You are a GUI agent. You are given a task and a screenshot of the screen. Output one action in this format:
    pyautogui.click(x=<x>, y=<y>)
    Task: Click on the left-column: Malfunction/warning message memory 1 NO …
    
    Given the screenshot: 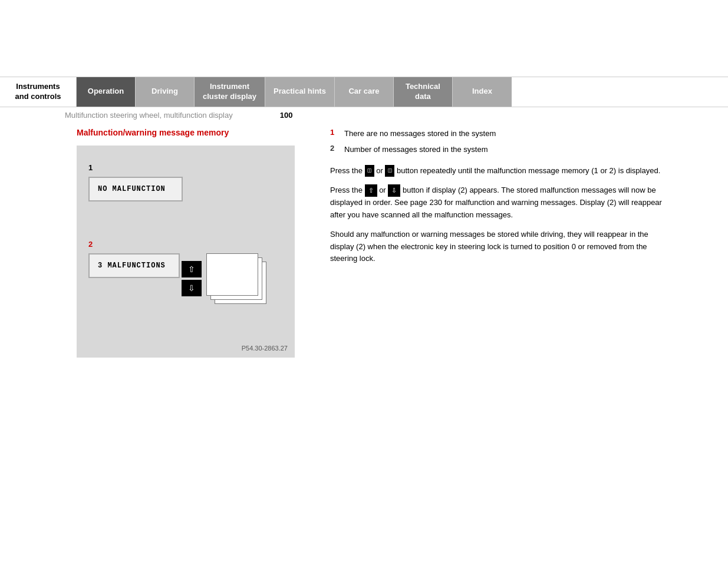 What is the action you would take?
    pyautogui.click(x=189, y=243)
    